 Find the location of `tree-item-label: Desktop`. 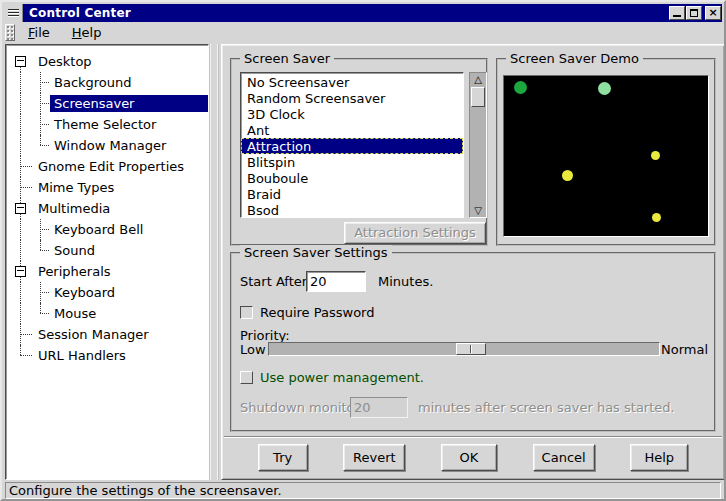

tree-item-label: Desktop is located at coordinates (65, 62).